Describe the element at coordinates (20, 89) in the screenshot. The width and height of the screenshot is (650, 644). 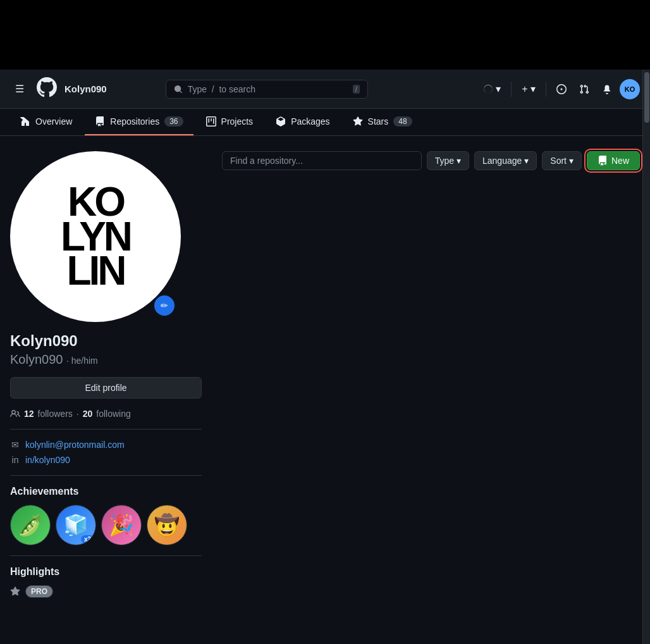
I see `hamburger-menu-button: ☰` at that location.